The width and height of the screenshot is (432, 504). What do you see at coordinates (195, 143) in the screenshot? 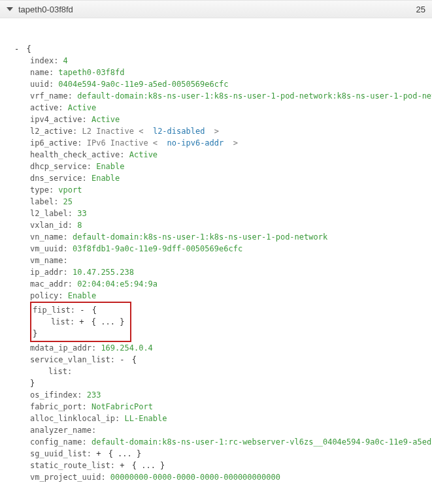
I see `ip6-flag: no-ipv6-addr` at bounding box center [195, 143].